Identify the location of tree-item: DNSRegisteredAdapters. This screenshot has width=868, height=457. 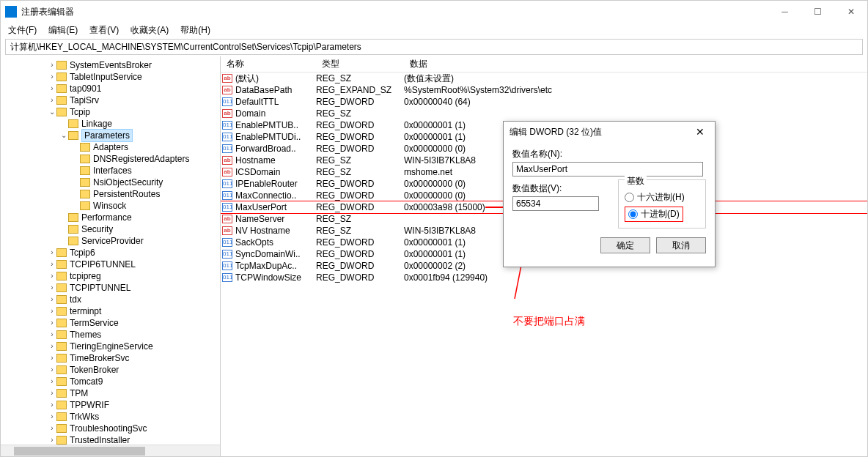
(110, 159).